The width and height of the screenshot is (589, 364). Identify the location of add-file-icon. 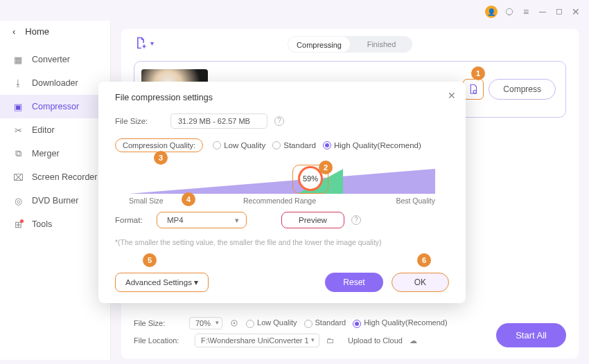
(141, 43).